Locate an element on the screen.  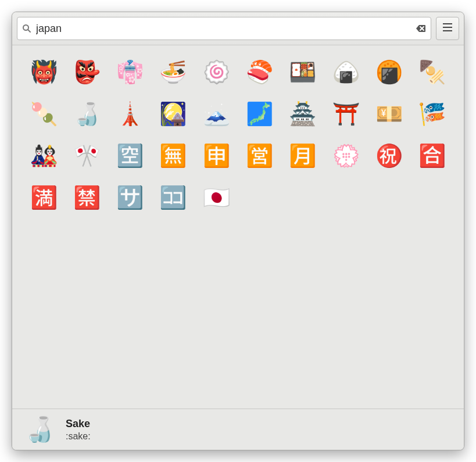
emoji-oden: 🍢 is located at coordinates (432, 72).